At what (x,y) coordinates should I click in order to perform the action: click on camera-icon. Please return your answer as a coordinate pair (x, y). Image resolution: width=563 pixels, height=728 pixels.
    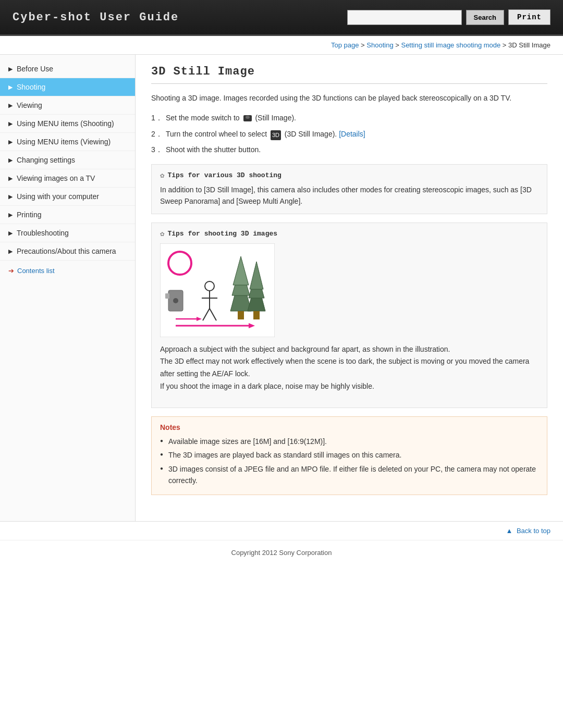
    Looking at the image, I should click on (248, 118).